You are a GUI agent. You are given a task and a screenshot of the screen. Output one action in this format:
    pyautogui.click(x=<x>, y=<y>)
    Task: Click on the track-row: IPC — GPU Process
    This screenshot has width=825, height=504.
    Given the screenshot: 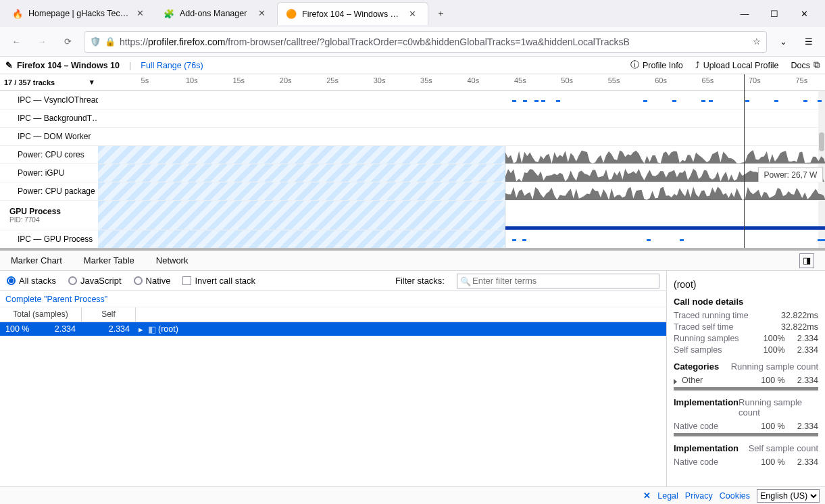 What is the action you would take?
    pyautogui.click(x=412, y=239)
    